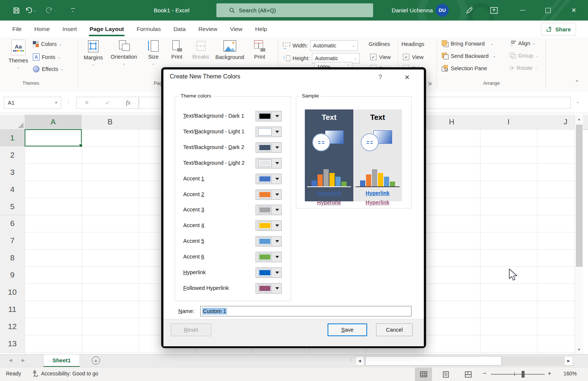 The height and width of the screenshot is (381, 588). What do you see at coordinates (13, 207) in the screenshot?
I see `row-header-5: 5` at bounding box center [13, 207].